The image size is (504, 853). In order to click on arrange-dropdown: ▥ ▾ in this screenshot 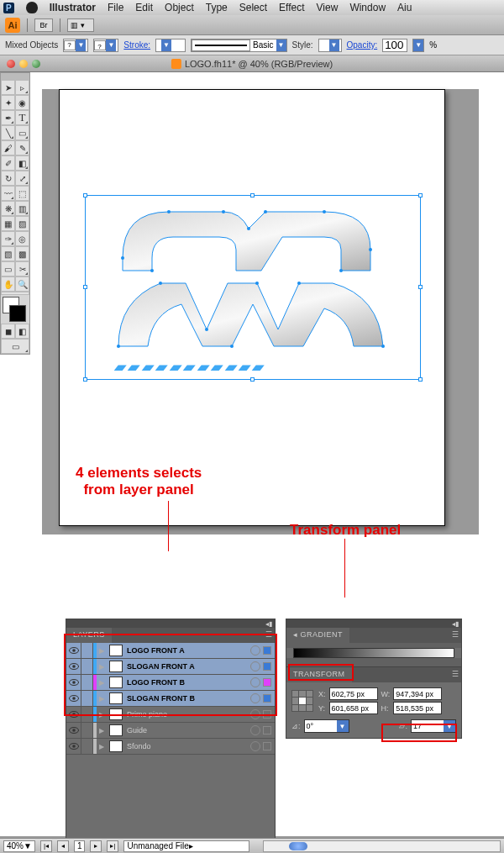, I will do `click(81, 25)`.